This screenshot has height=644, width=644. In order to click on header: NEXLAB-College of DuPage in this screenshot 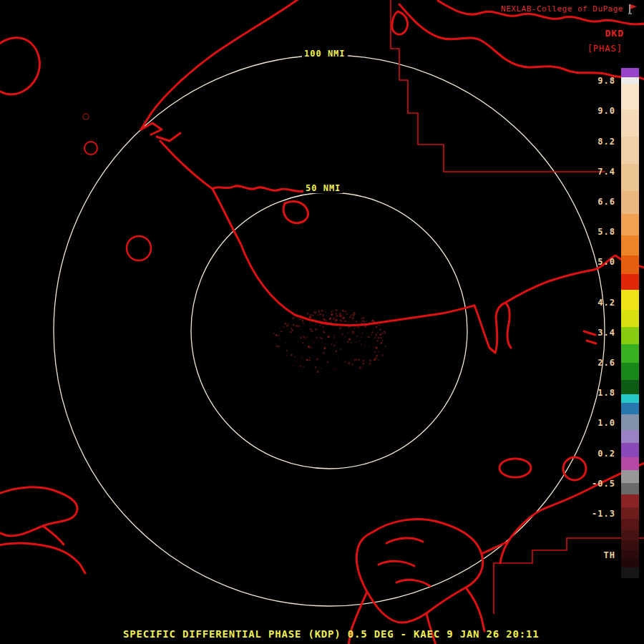, I will do `click(570, 9)`.